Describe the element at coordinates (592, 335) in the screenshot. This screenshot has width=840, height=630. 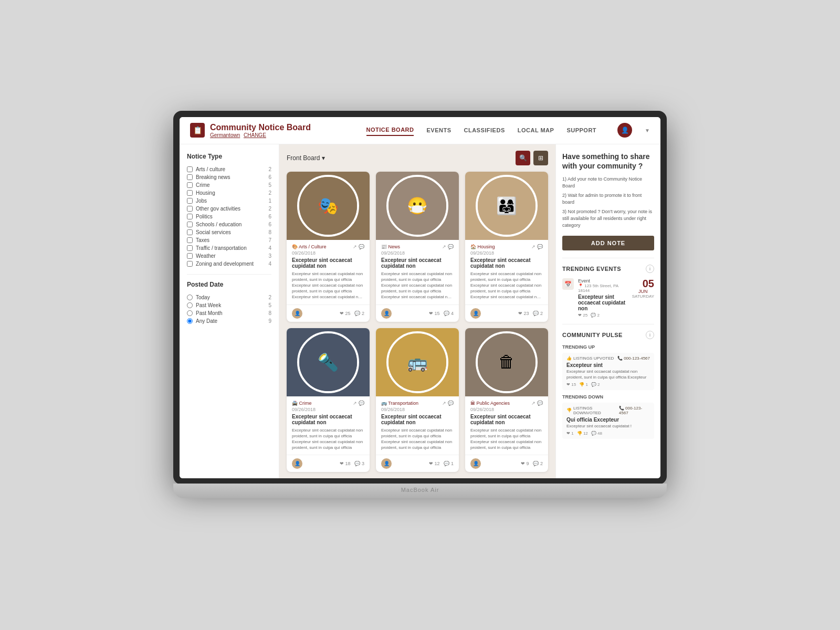
I see `community-pulse-title: COMMUNITY PULSE` at that location.